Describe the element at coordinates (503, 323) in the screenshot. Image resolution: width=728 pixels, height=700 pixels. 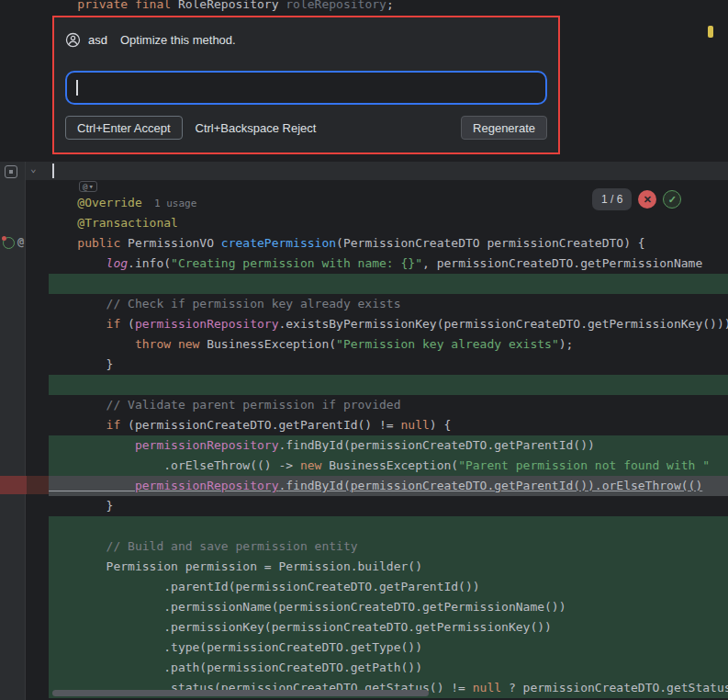
I see `code-token: .existsByPermissionKey(permissionCreateD…` at that location.